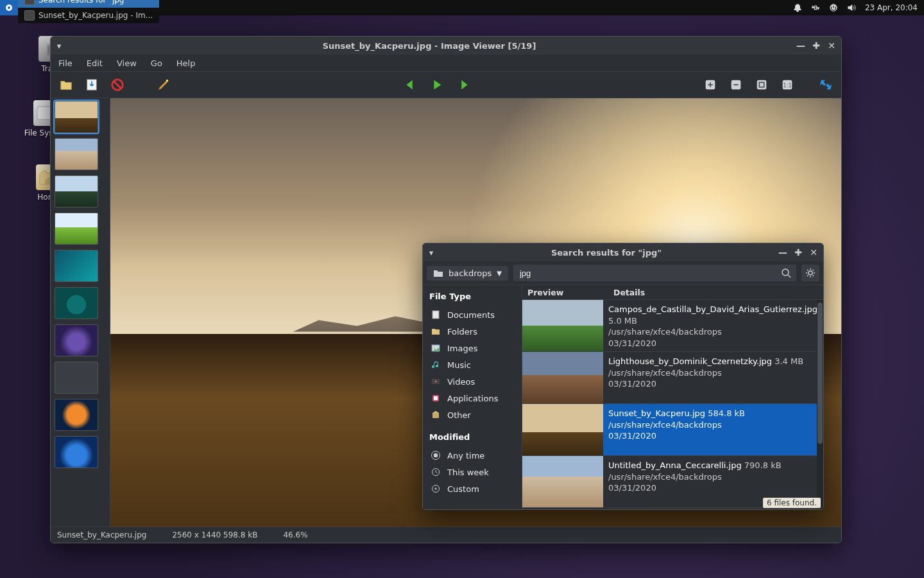 The width and height of the screenshot is (924, 578). I want to click on location-selector: backdrops ▼, so click(467, 274).